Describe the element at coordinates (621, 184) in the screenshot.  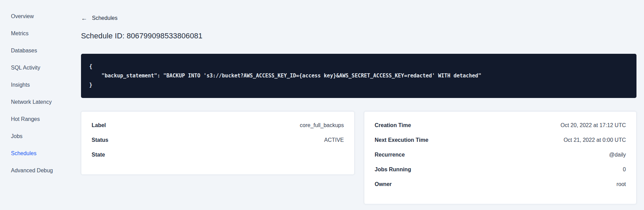
I see `owner-value: root` at that location.